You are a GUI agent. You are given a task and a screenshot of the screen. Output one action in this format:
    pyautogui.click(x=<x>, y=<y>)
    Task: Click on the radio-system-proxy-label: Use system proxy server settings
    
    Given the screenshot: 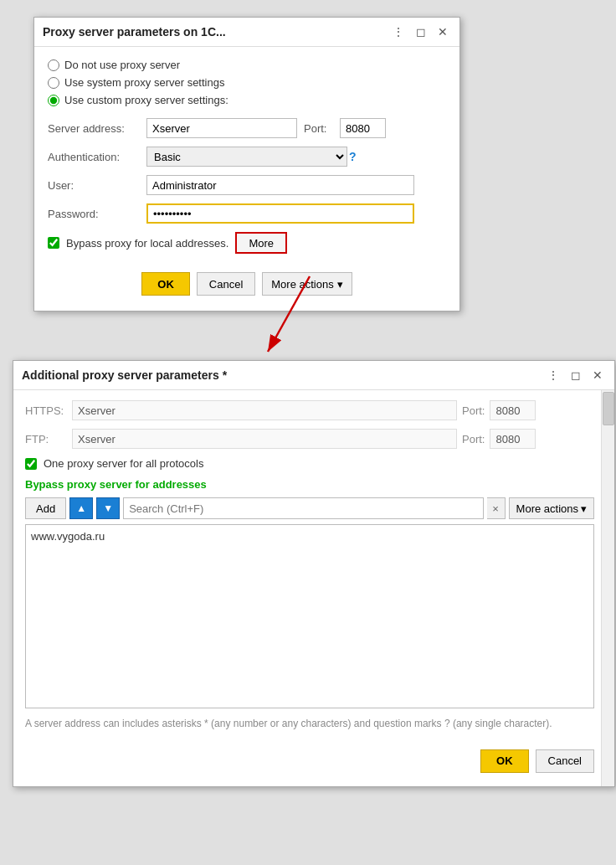 What is the action you would take?
    pyautogui.click(x=144, y=82)
    